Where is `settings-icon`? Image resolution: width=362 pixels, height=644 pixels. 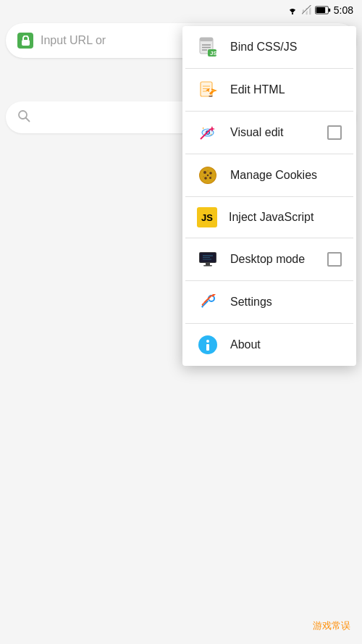
settings-icon is located at coordinates (208, 302).